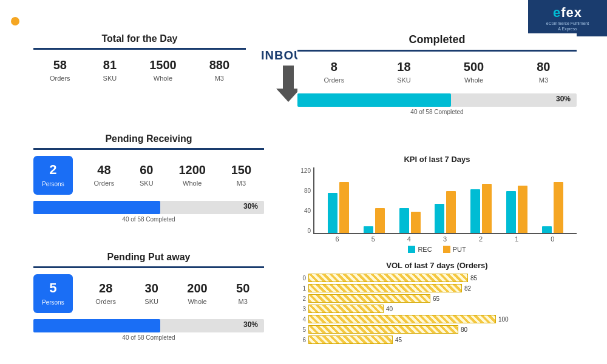  What do you see at coordinates (243, 294) in the screenshot?
I see `pp-m3: 50 M3` at bounding box center [243, 294].